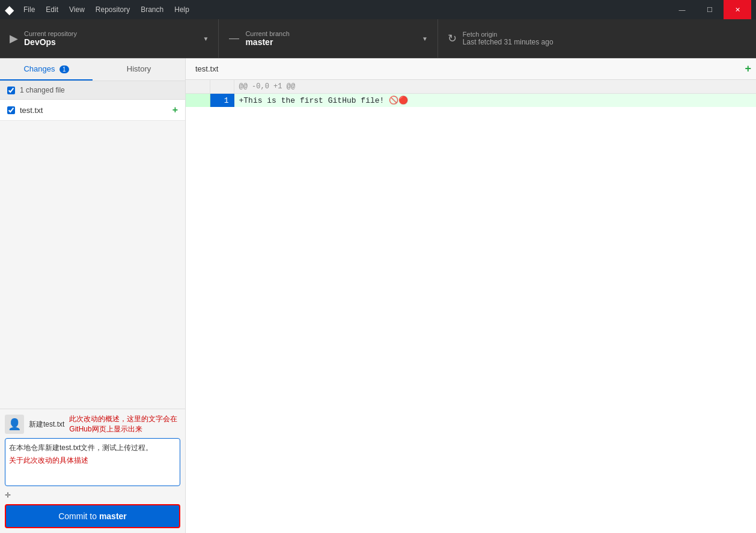  I want to click on add-file-icon: +, so click(748, 69).